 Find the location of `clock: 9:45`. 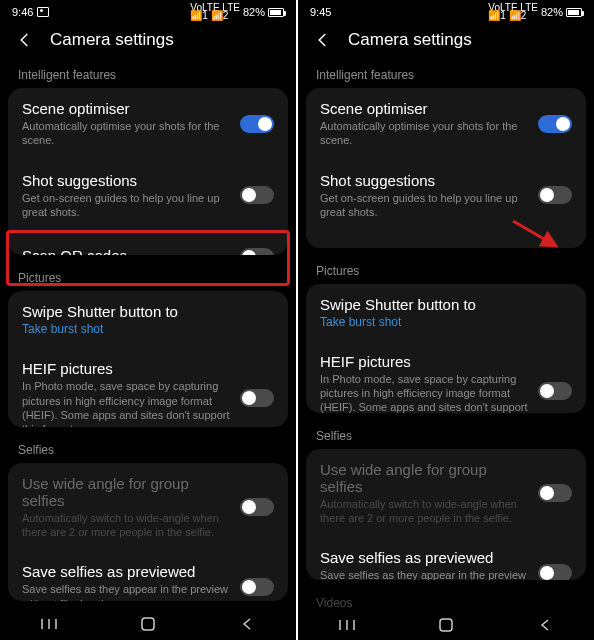

clock: 9:45 is located at coordinates (320, 12).